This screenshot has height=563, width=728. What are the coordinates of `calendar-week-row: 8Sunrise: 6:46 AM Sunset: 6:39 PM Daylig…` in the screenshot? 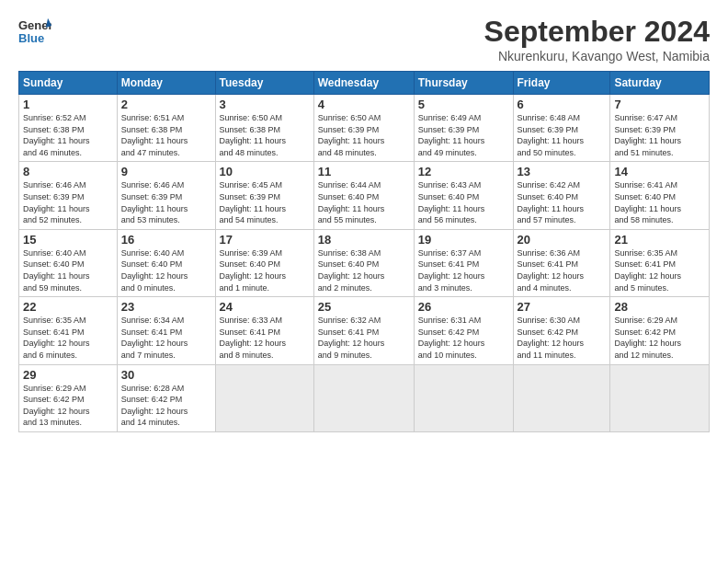 It's located at (364, 195).